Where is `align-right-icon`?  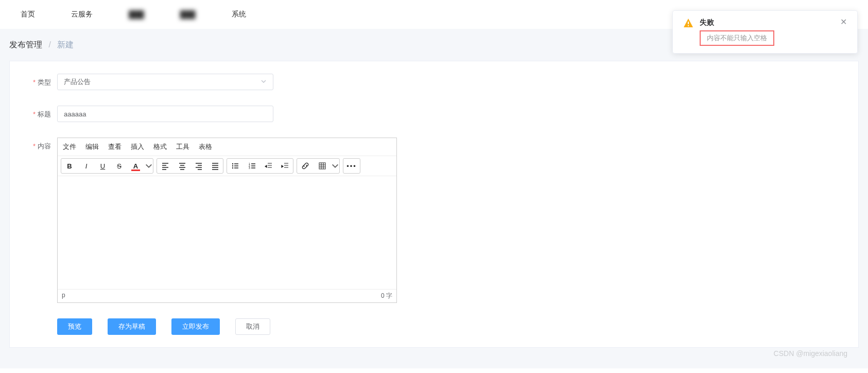
align-right-icon is located at coordinates (198, 166).